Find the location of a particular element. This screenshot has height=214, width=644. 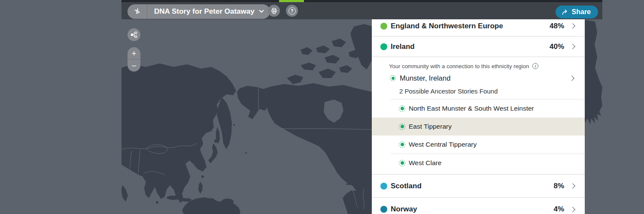

zoom-in-button: + is located at coordinates (134, 53).